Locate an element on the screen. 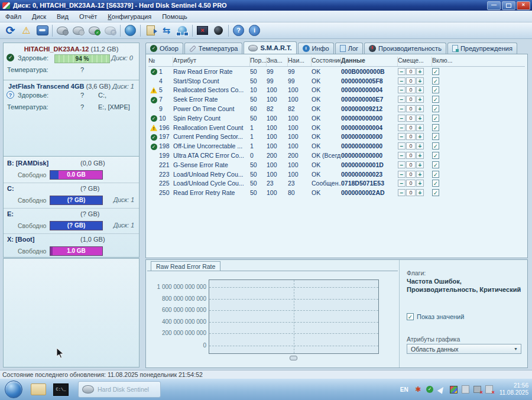 The height and width of the screenshot is (400, 532). volume-muted-icon: × is located at coordinates (489, 390).